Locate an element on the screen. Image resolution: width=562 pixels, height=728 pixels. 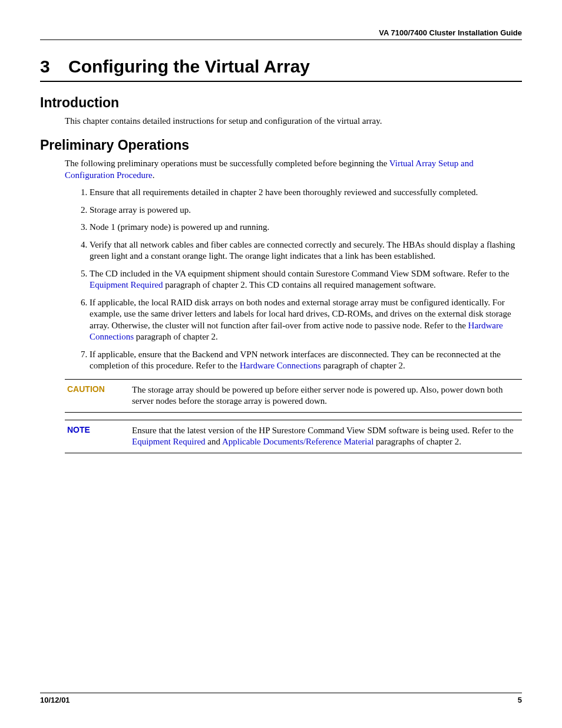
step-6: If applicable, the local RAID disk array… is located at coordinates (306, 320).